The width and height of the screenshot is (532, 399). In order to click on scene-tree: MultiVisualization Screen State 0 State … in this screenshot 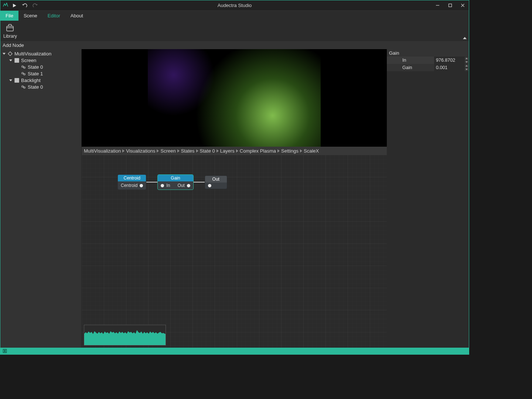, I will do `click(41, 198)`.